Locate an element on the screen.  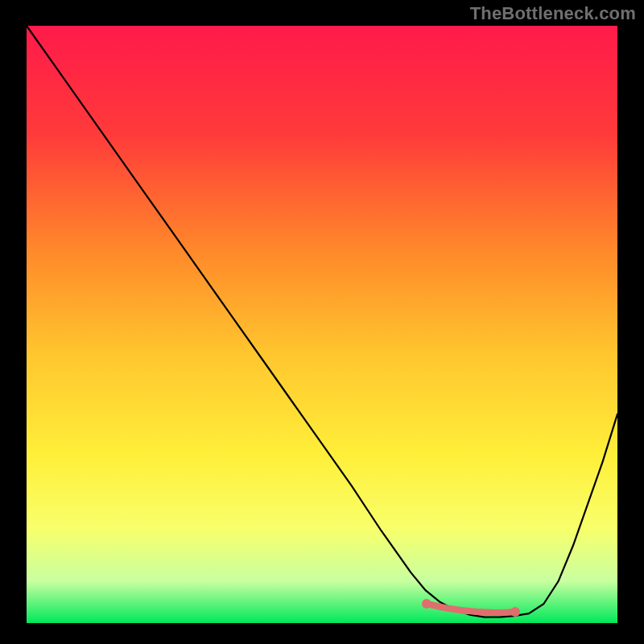
watermark-label: TheBottleneck.com is located at coordinates (553, 14).